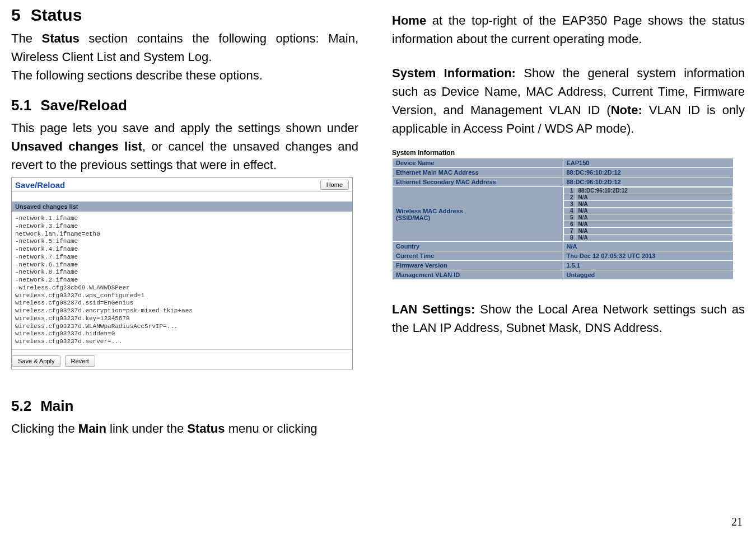 The height and width of the screenshot is (534, 756). What do you see at coordinates (84, 105) in the screenshot?
I see `subsection-title: Save/Reload` at bounding box center [84, 105].